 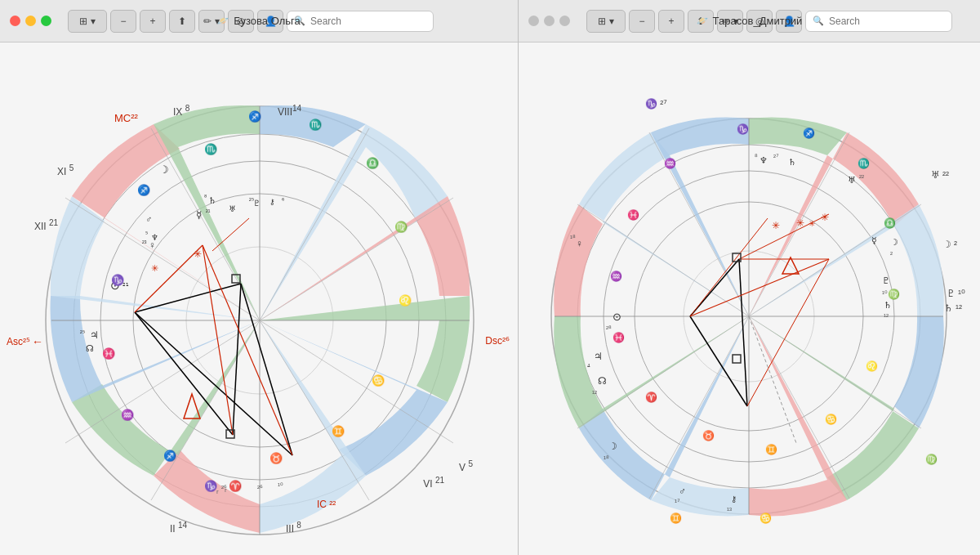 What do you see at coordinates (208, 213) in the screenshot?
I see `svg-text: ²¹` at bounding box center [208, 213].